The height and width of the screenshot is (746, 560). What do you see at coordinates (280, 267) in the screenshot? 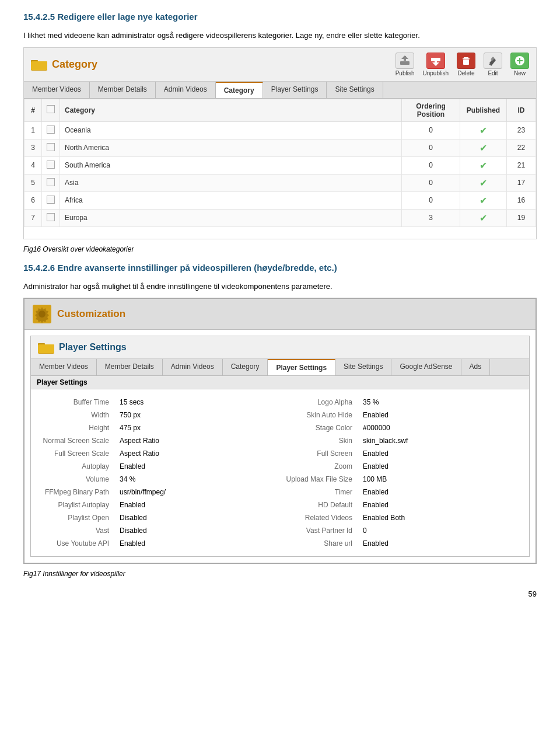
I see `section2-title: 15.4.2.6 Endre avanserte innstillinger p…` at bounding box center [280, 267].